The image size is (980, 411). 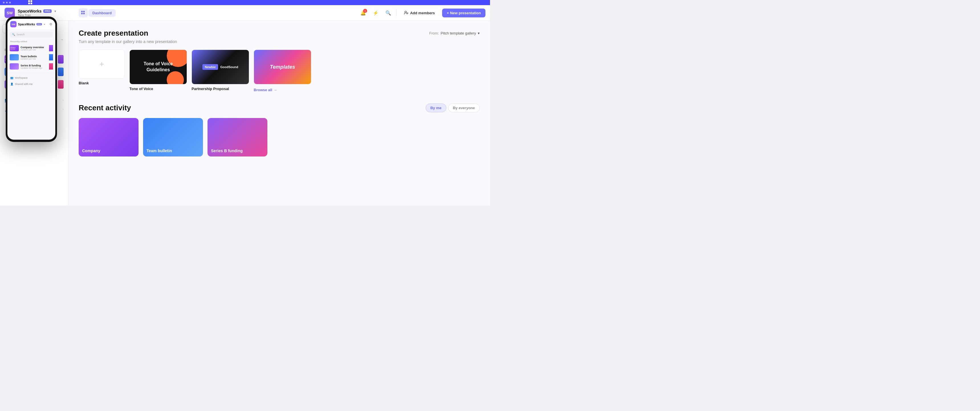 I want to click on activity-cards: Company Team bulletin Series B funding, so click(x=279, y=137).